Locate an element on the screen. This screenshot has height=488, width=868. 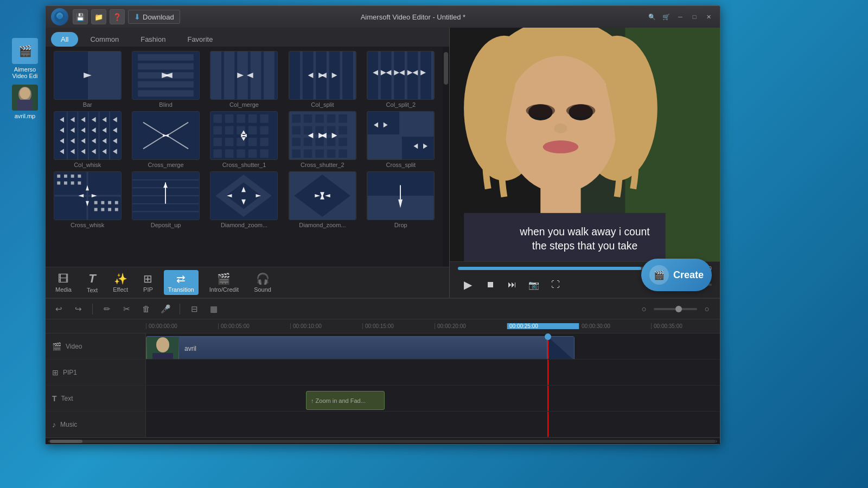
zoom-in-button: ○ is located at coordinates (707, 309).